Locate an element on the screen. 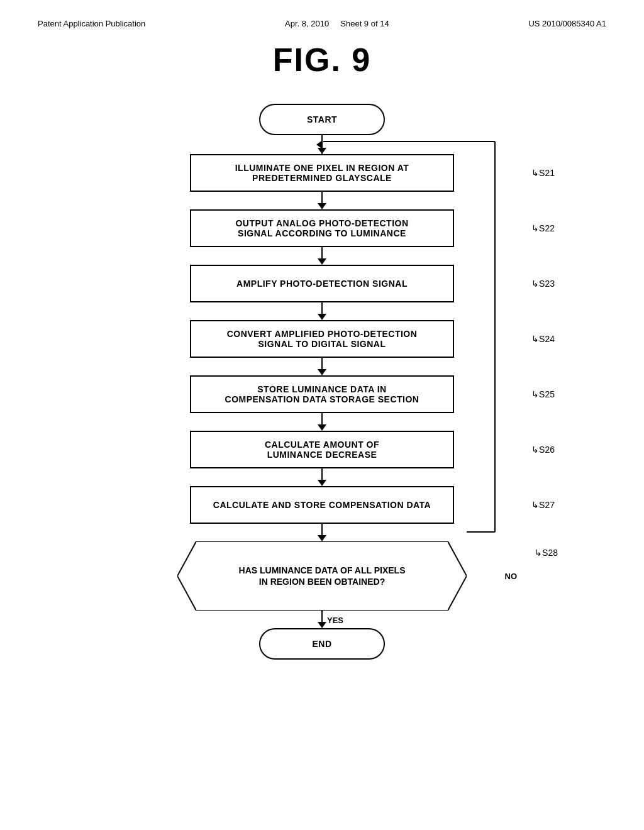 The width and height of the screenshot is (644, 830). patent-number: US 2010/0085340 A1 is located at coordinates (567, 24).